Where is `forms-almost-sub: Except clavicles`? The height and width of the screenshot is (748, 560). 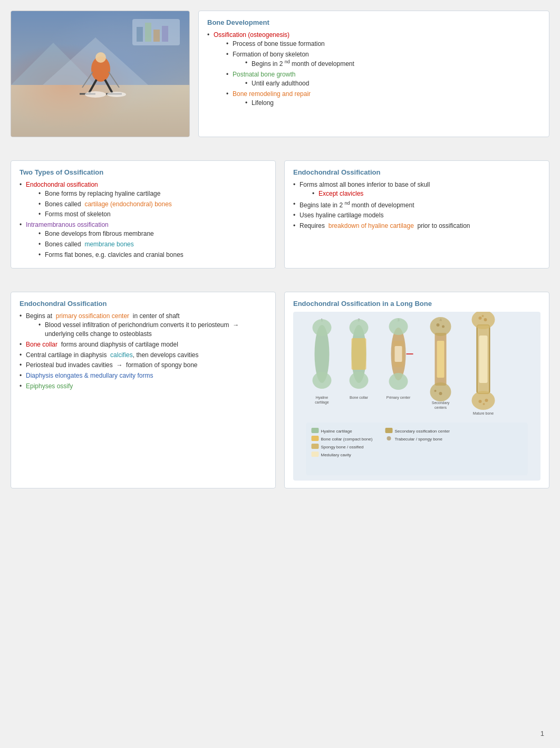
forms-almost-sub: Except clavicles is located at coordinates (420, 194).